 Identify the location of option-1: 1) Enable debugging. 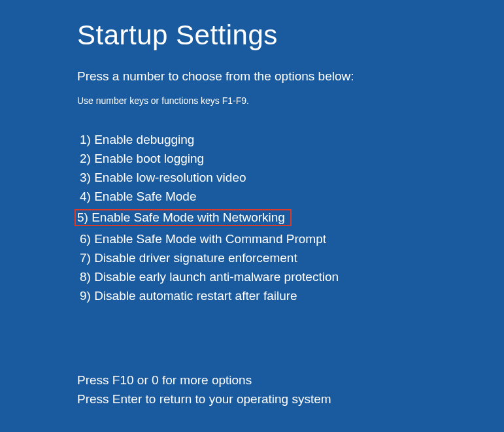
(137, 140).